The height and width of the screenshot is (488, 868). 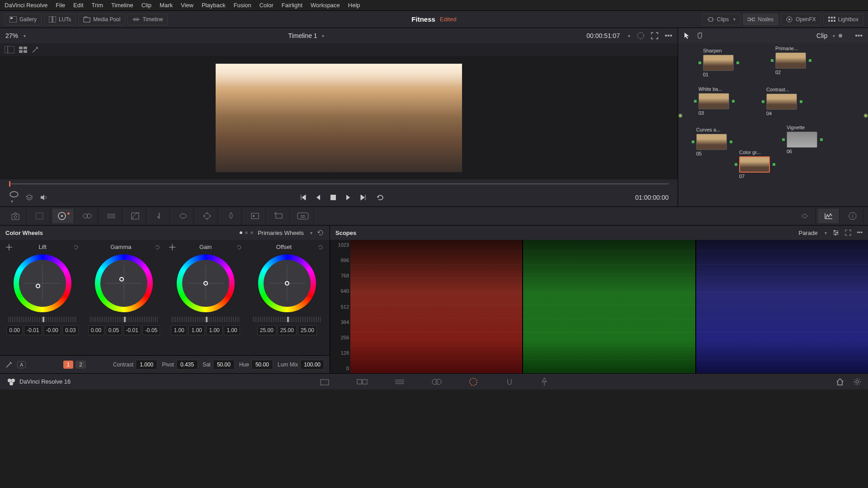 What do you see at coordinates (793, 61) in the screenshot?
I see `node-primaries: Primarie... 02` at bounding box center [793, 61].